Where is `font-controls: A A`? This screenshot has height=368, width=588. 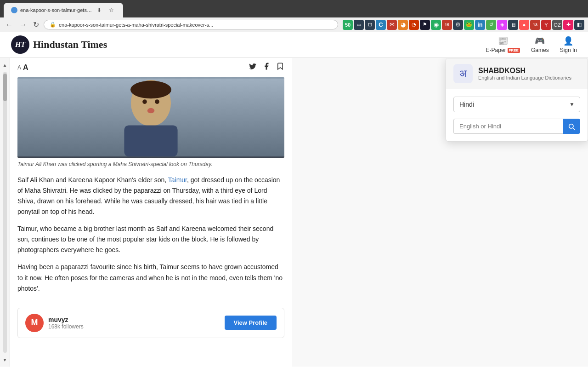 font-controls: A A is located at coordinates (23, 68).